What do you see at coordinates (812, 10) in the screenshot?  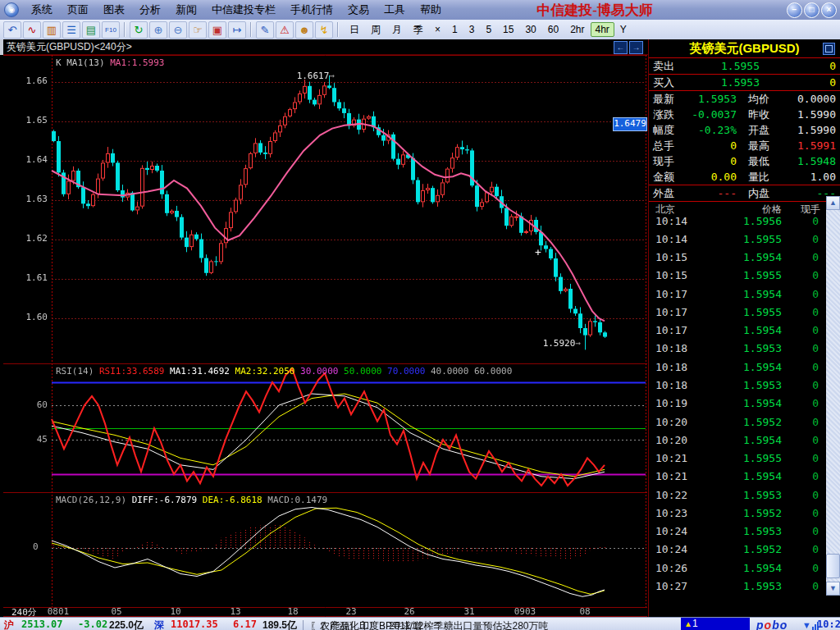 I see `restore-button: □` at bounding box center [812, 10].